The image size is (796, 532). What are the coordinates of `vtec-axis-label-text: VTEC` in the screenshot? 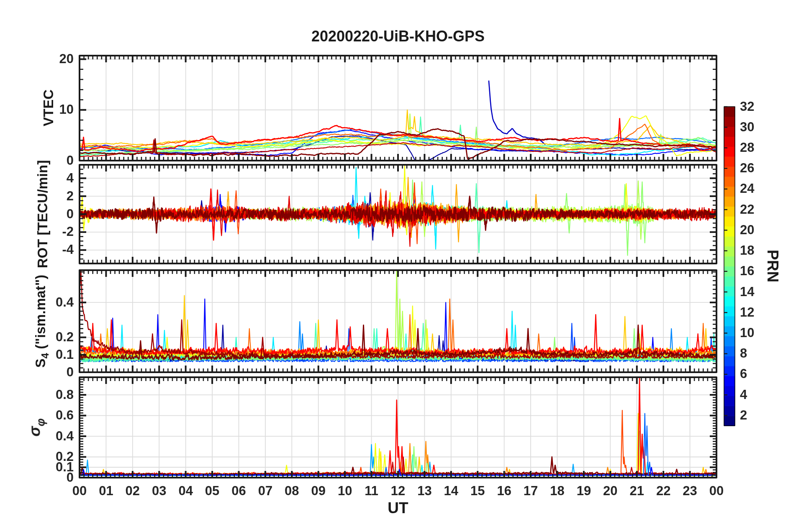 It's located at (49, 108).